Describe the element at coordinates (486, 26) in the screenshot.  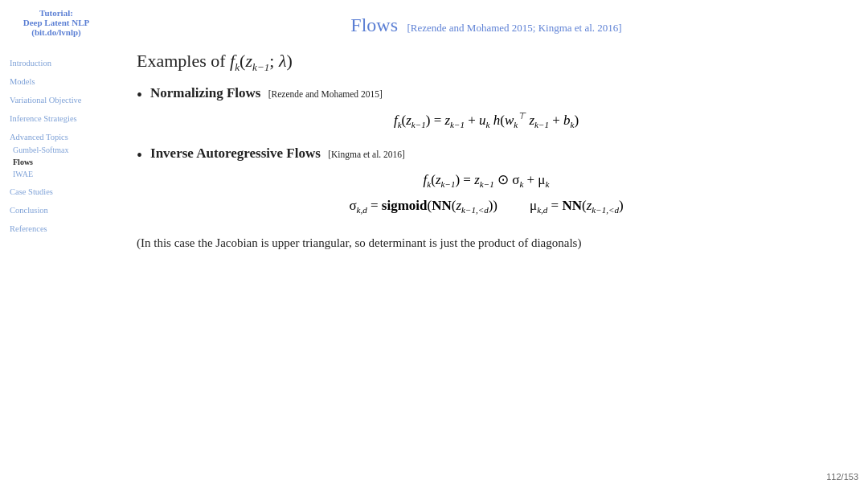
I see `slide-title: Flows [Rezende and Mohamed 2015; Kingma …` at that location.